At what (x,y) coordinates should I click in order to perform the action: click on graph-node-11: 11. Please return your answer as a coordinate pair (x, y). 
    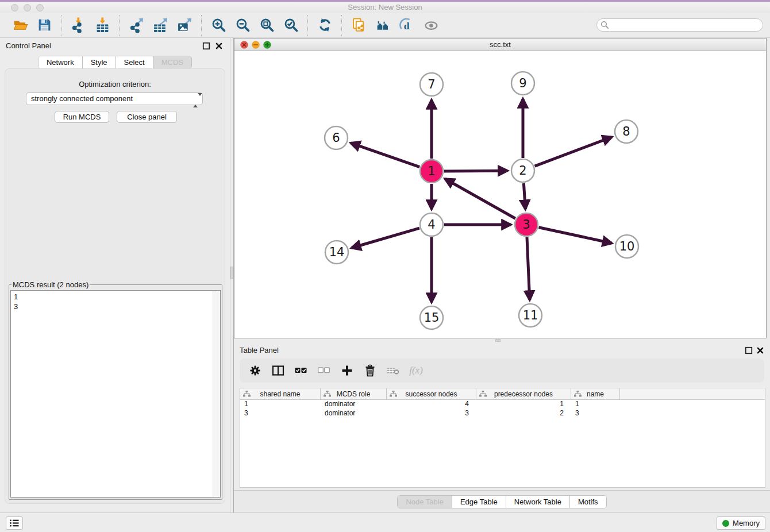
    Looking at the image, I should click on (530, 315).